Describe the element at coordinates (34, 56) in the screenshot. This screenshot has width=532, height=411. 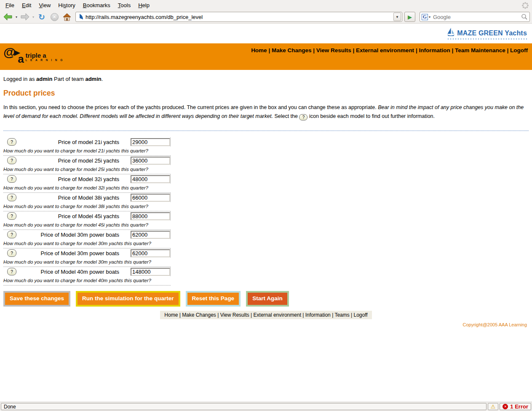
I see `triple-a-learning-logo: @ ▸ a triple a L E A R N I N G` at that location.